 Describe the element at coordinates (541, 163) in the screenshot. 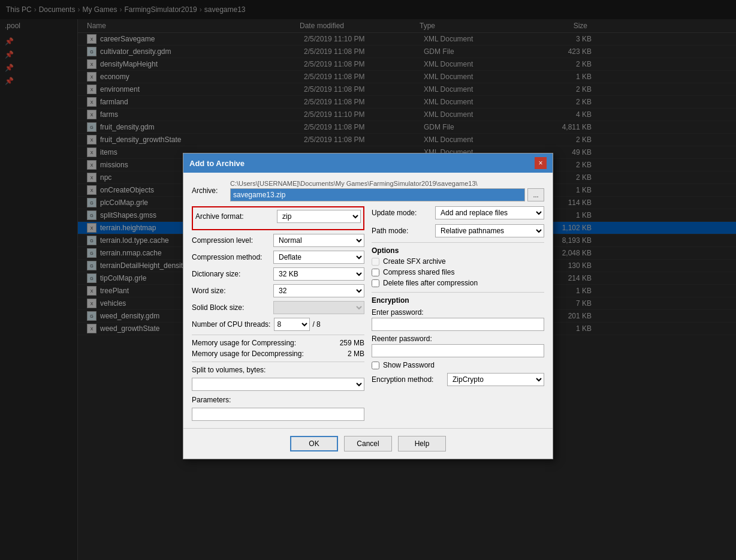

I see `dialog-close-button: ×` at that location.